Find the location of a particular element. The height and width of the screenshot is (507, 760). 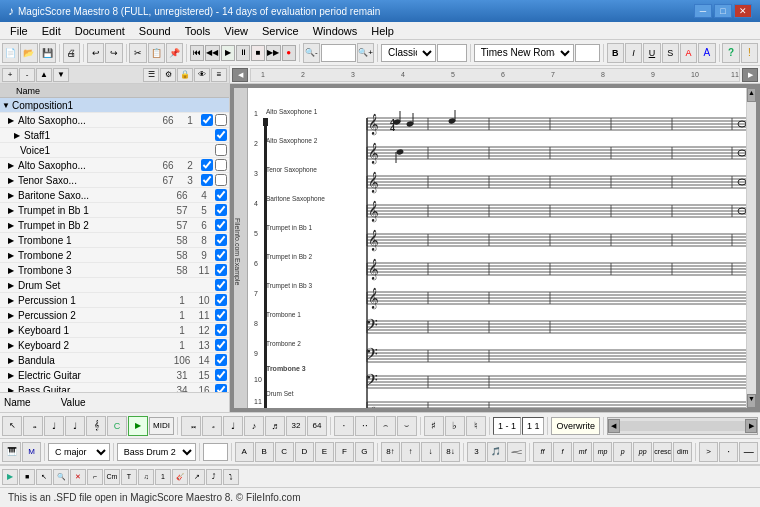

inst-mute-eguitar is located at coordinates (221, 375).